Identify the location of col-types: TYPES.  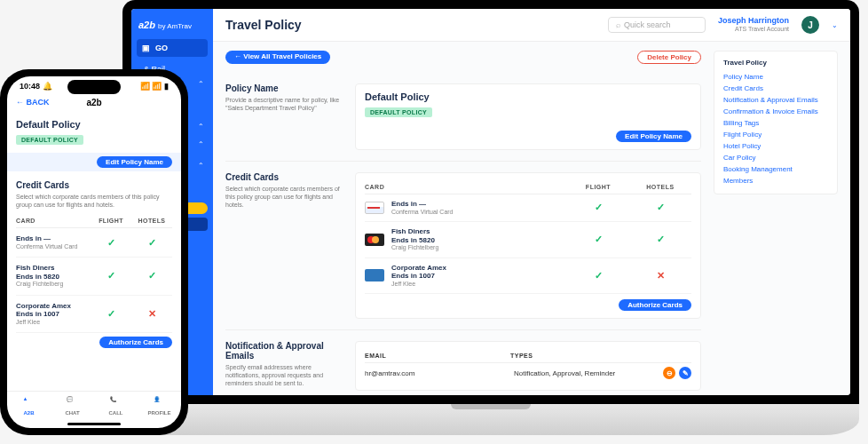
(583, 355).